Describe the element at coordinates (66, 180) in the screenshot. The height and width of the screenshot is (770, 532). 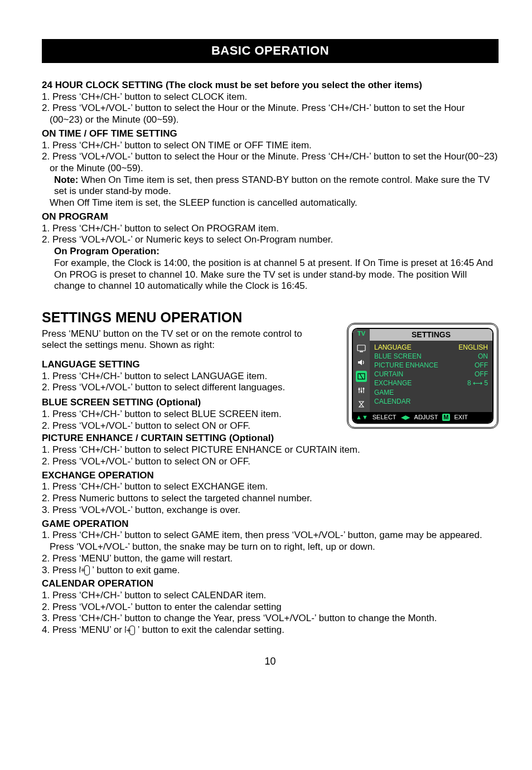
I see `note-label: Note:` at that location.